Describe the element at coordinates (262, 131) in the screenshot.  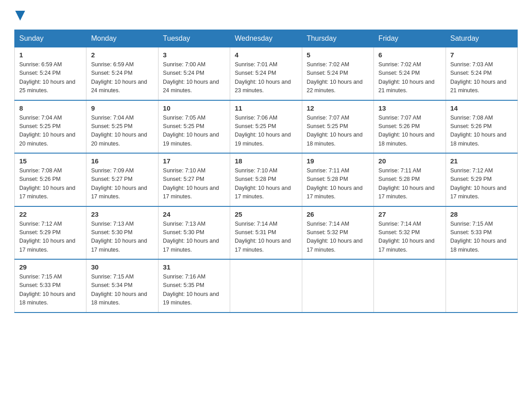
I see `day-info: Sunrise: 7:06 AMSunset: 5:25 PMDaylight:…` at that location.